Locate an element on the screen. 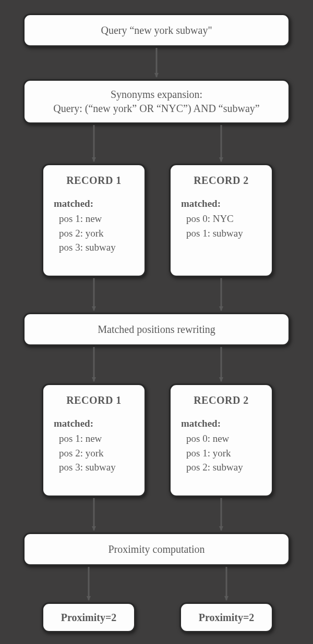 This screenshot has width=313, height=644. proximity-result-2-text: Proximity=2 is located at coordinates (226, 618).